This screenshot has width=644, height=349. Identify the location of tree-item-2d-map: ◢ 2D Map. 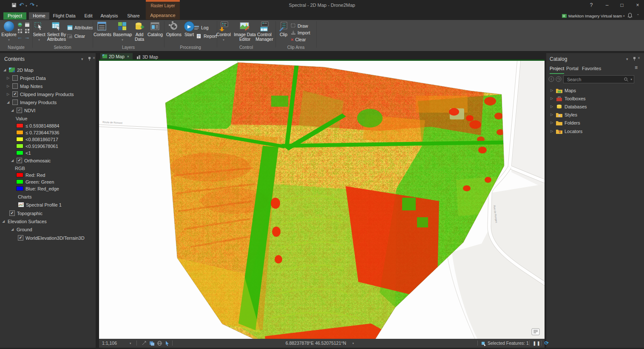
(19, 70).